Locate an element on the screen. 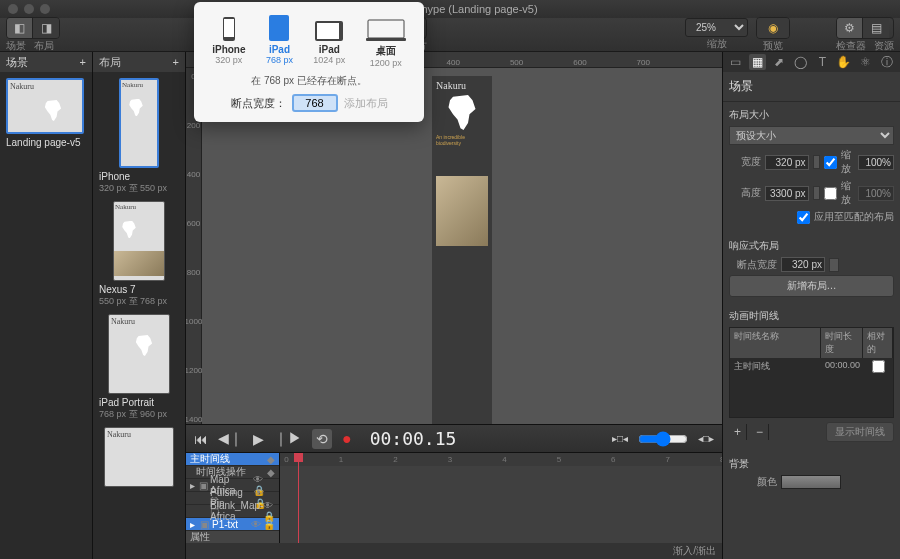 Image resolution: width=900 pixels, height=559 pixels. tab-metrics-icon: ⬈ is located at coordinates (779, 62).